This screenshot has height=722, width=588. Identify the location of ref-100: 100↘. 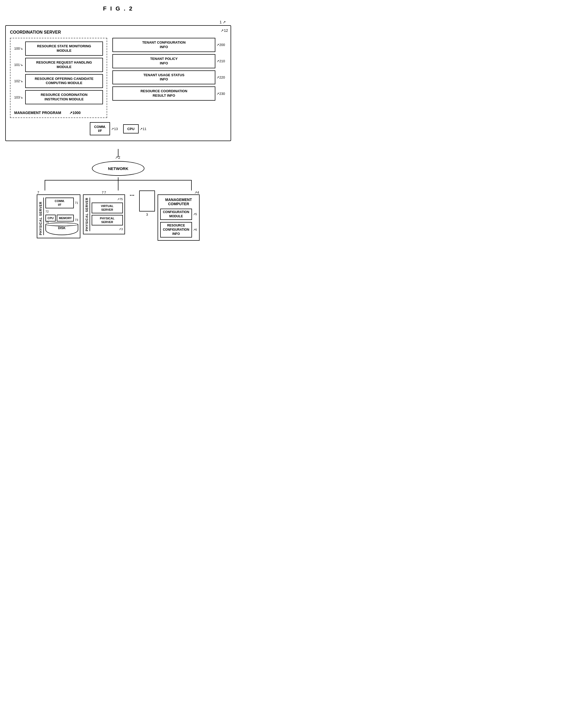
(19, 48).